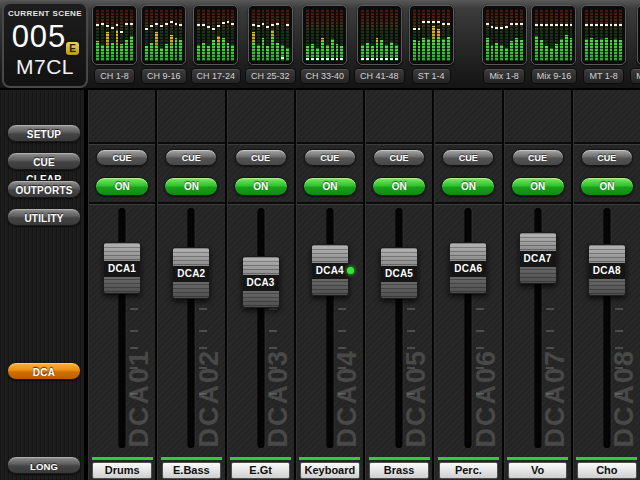 Image resolution: width=640 pixels, height=480 pixels. What do you see at coordinates (330, 270) in the screenshot?
I see `fader-cap: DCA4` at bounding box center [330, 270].